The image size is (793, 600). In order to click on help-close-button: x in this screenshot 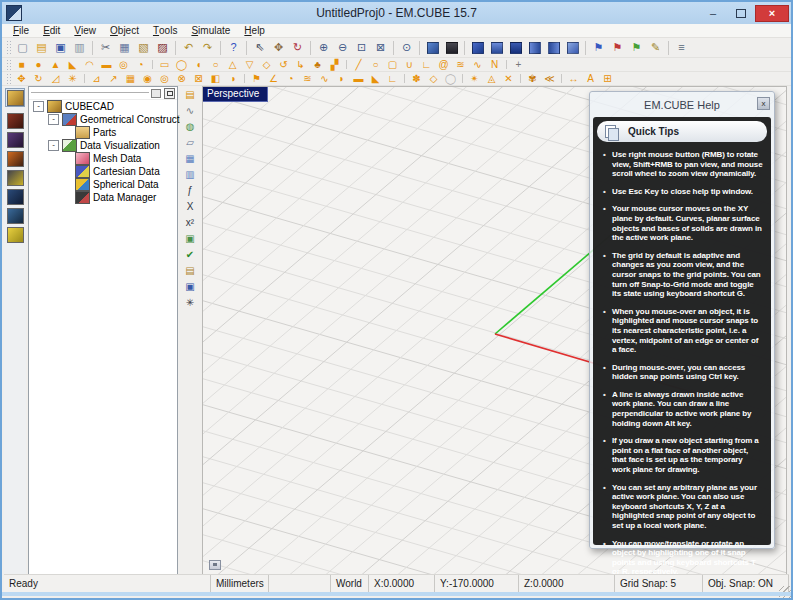, I will do `click(764, 104)`.